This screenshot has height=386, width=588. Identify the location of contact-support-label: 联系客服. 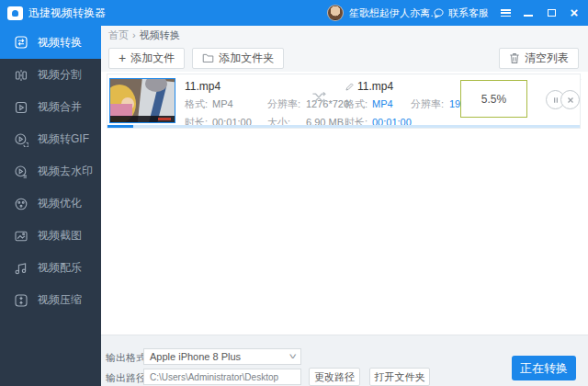
(469, 13).